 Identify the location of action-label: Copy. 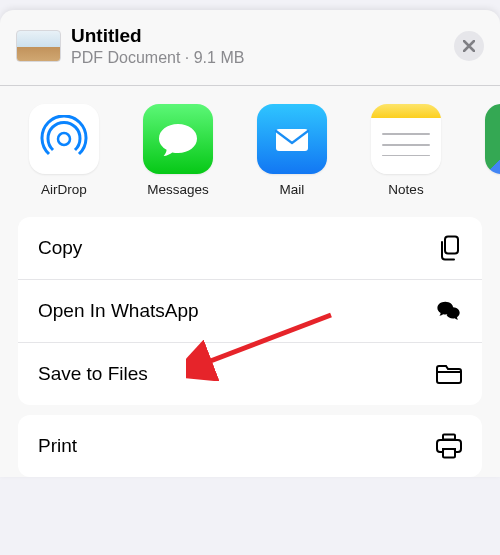
(60, 248).